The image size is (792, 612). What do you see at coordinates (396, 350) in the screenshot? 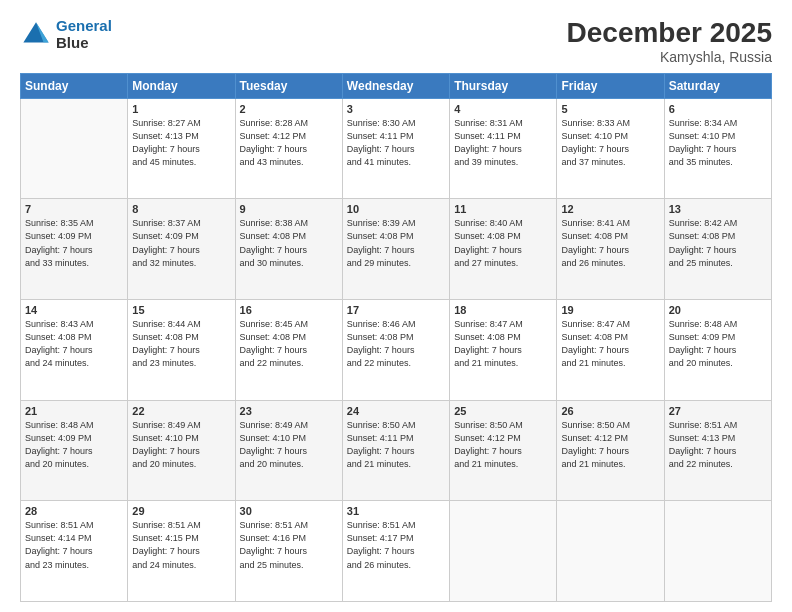
I see `day-cell: 17Sunrise: 8:46 AMSunset: 4:08 PMDayligh…` at bounding box center [396, 350].